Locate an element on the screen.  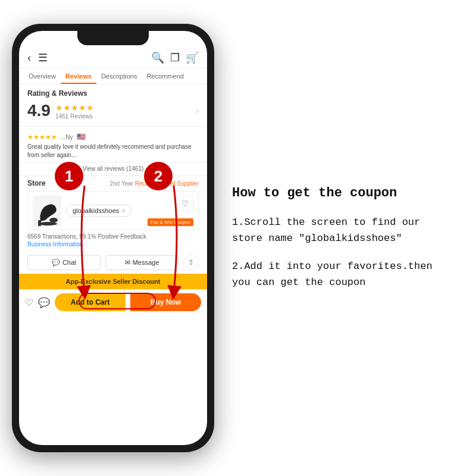
cart-icon: 🛒 is located at coordinates (192, 58).